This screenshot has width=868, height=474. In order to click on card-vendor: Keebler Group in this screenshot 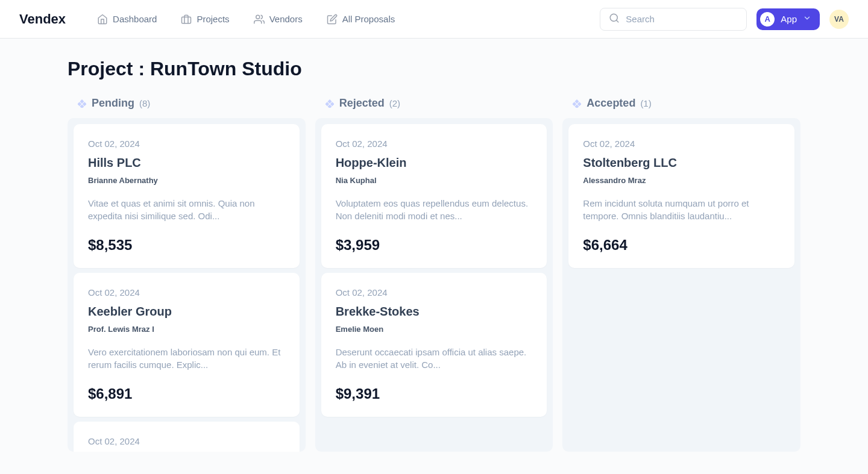, I will do `click(187, 312)`.